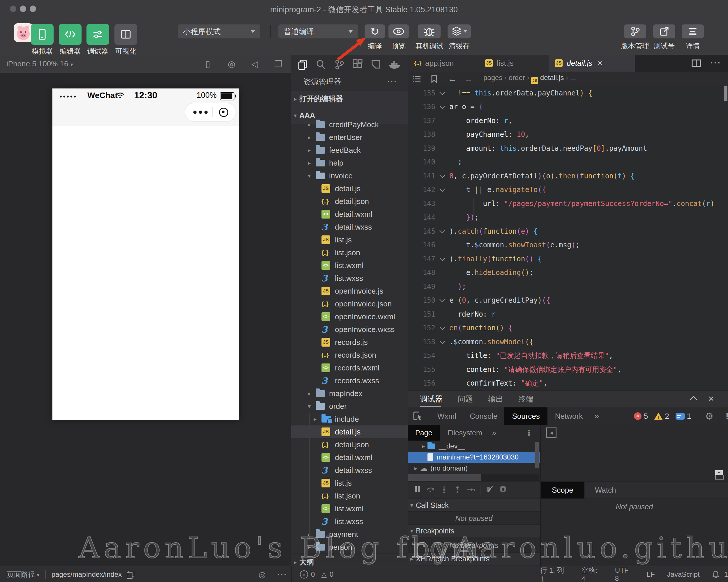  What do you see at coordinates (418, 416) in the screenshot?
I see `inspect-cursor-icon` at bounding box center [418, 416].